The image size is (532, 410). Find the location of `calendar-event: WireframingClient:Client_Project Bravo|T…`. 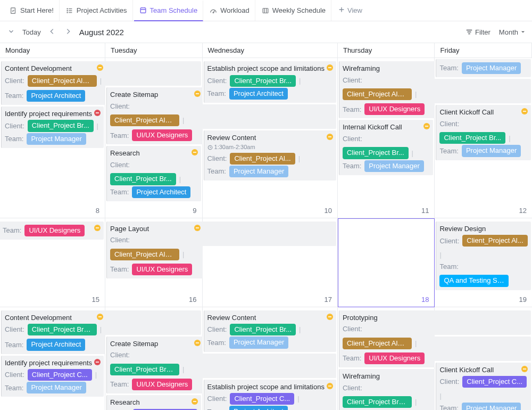

calendar-event: WireframingClient:Client_Project Bravo|T… is located at coordinates (387, 390).